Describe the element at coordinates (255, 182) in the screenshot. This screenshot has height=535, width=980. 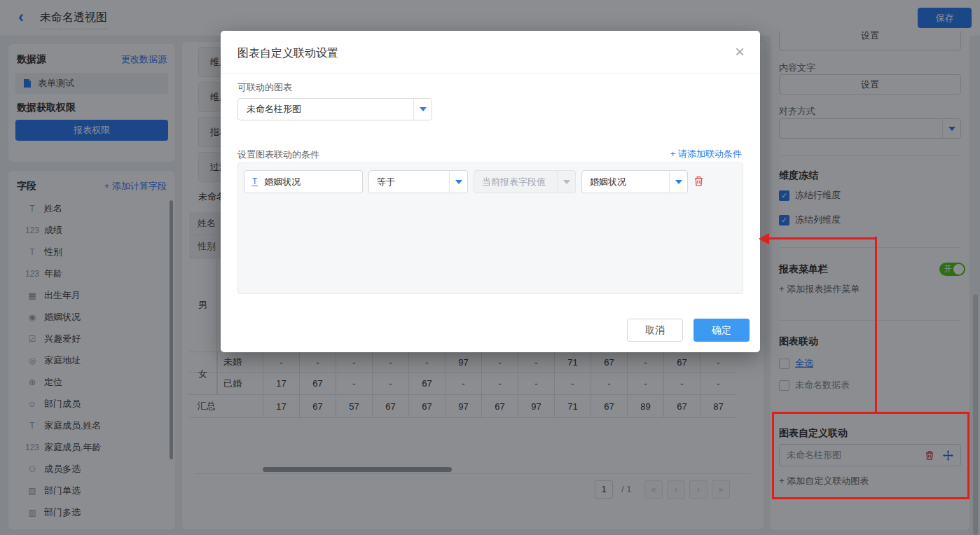
I see `text-type-icon: T` at that location.